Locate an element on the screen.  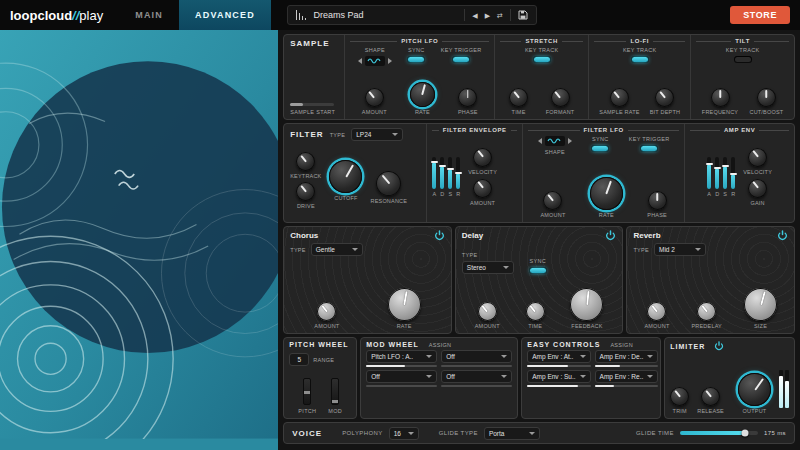
tab-advanced: ADVANCED is located at coordinates (225, 15).